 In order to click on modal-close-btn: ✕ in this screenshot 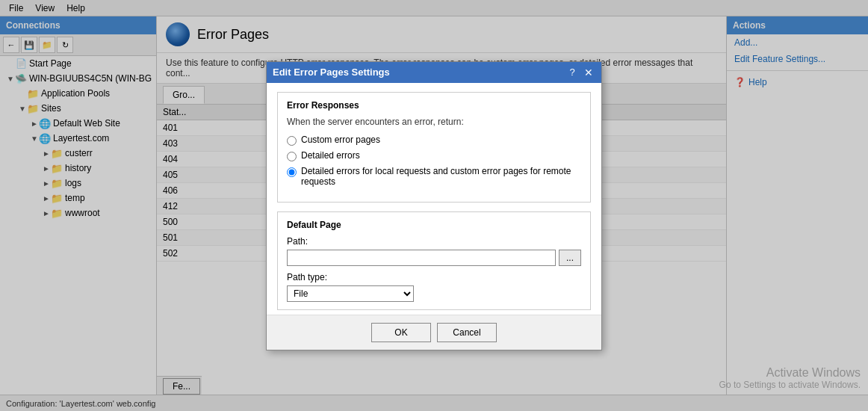, I will do `click(589, 72)`.